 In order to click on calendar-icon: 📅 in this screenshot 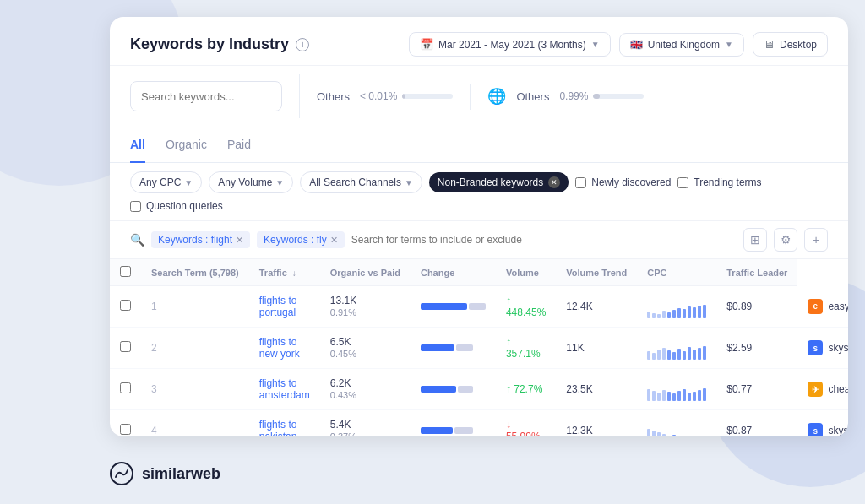, I will do `click(427, 44)`.